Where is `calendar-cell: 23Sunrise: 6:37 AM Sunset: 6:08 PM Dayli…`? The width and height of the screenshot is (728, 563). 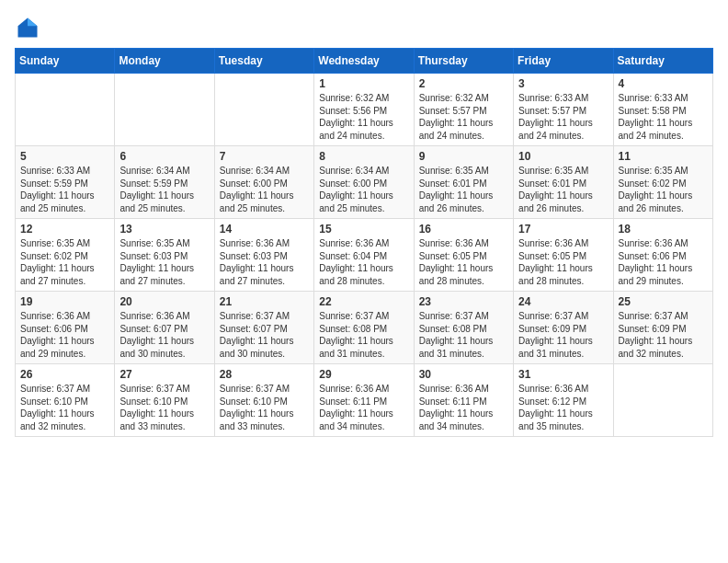 calendar-cell: 23Sunrise: 6:37 AM Sunset: 6:08 PM Dayli… is located at coordinates (463, 327).